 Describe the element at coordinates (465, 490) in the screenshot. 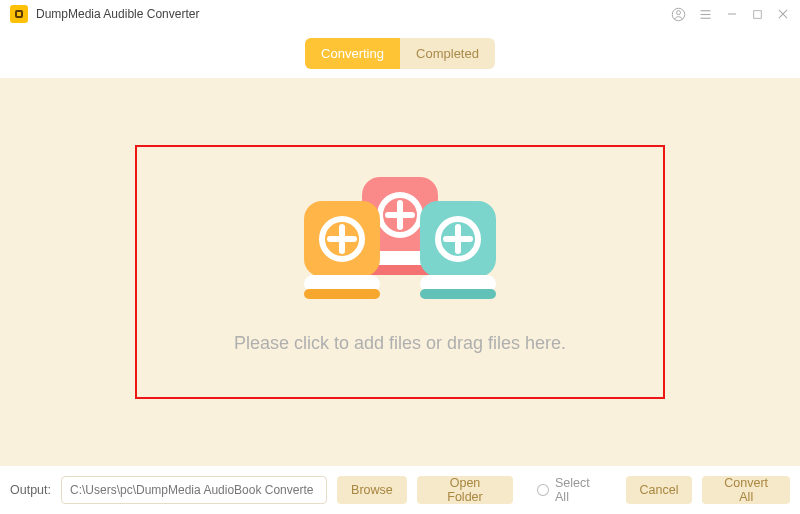

I see `open-folder-button: Open Folder` at that location.